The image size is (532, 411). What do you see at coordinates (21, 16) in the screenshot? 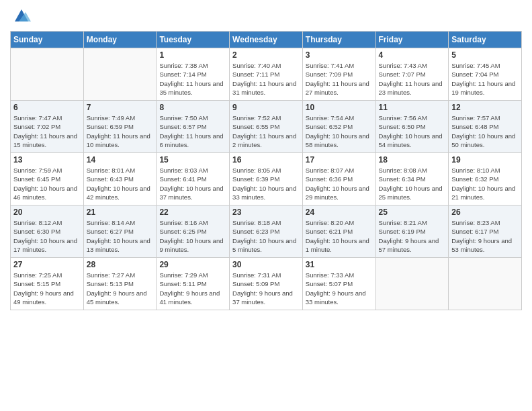
I see `logo-icon` at bounding box center [21, 16].